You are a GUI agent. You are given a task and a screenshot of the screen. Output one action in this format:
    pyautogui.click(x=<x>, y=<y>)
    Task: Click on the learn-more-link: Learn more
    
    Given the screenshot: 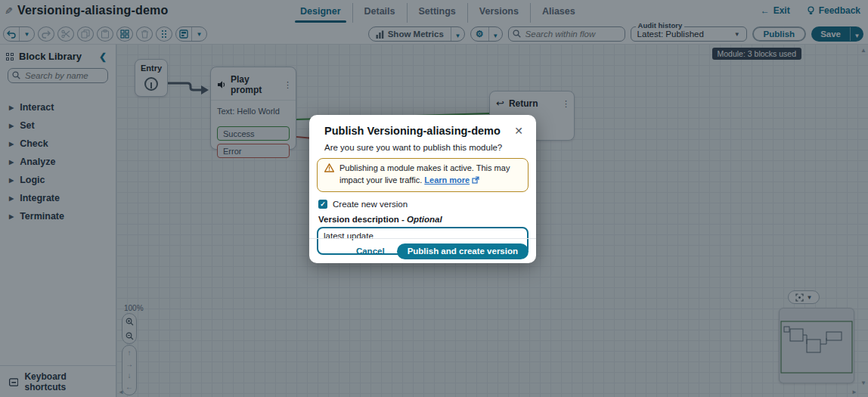 What is the action you would take?
    pyautogui.click(x=447, y=180)
    